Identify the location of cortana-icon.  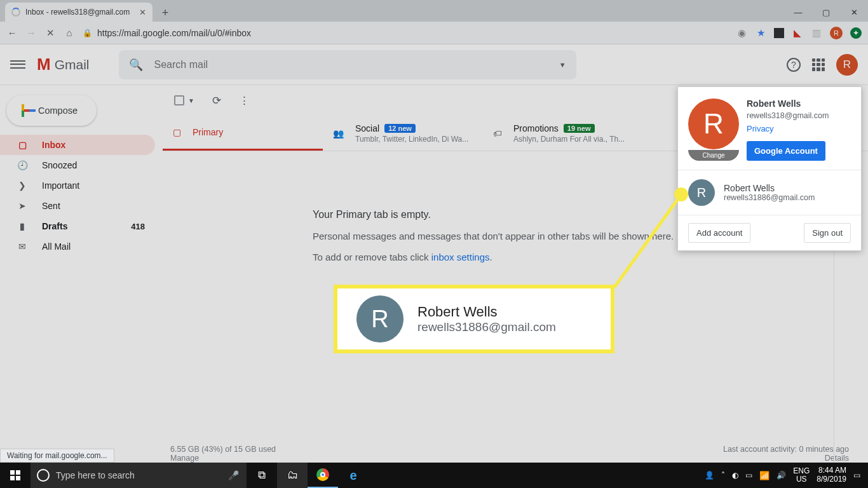
(43, 475).